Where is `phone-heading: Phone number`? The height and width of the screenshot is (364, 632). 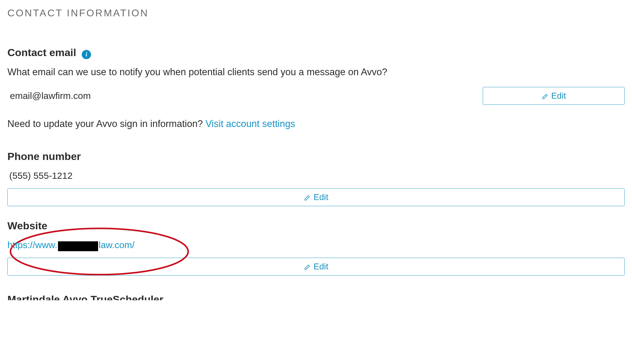 phone-heading: Phone number is located at coordinates (316, 157).